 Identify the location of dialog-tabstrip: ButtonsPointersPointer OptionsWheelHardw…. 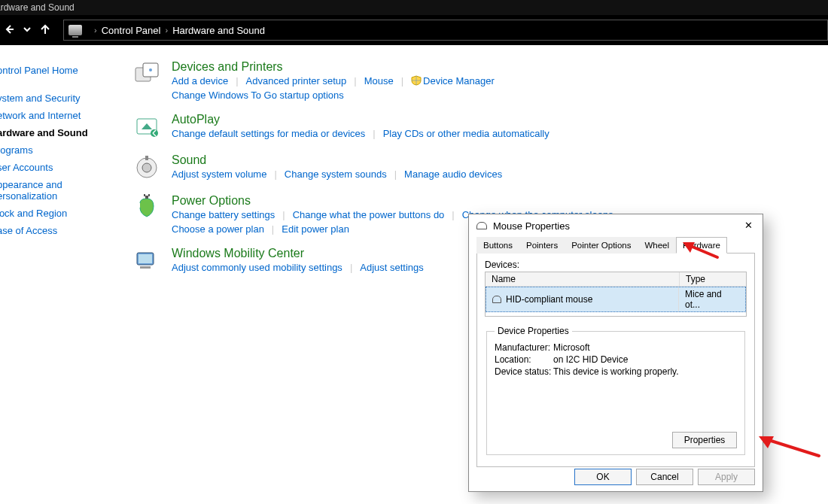
(616, 245).